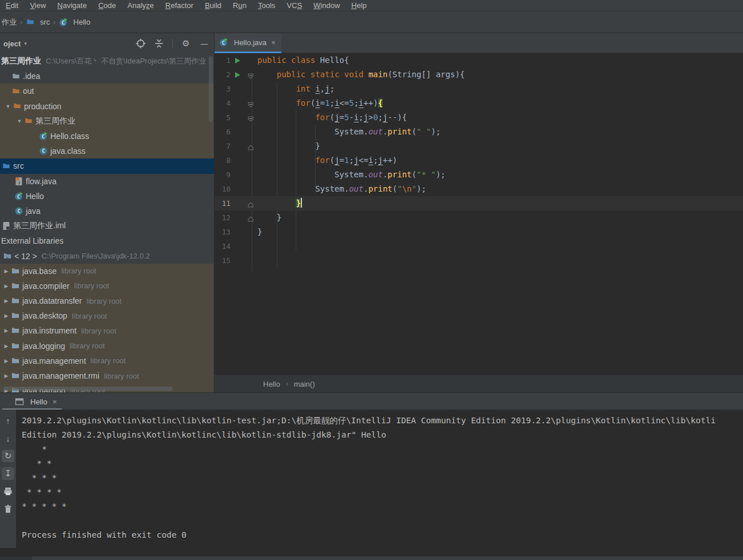 The height and width of the screenshot is (560, 743). What do you see at coordinates (18, 196) in the screenshot?
I see `svg-text: C` at bounding box center [18, 196].